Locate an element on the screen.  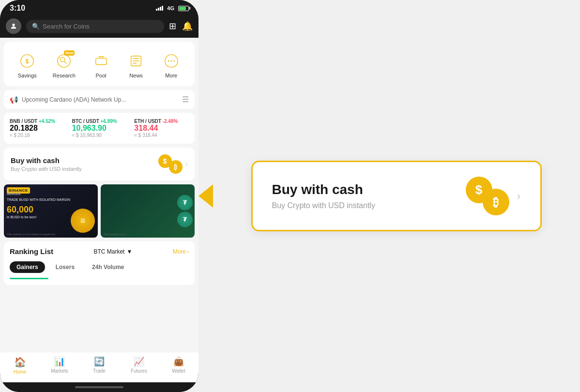
ranking-more: More › is located at coordinates (181, 252).